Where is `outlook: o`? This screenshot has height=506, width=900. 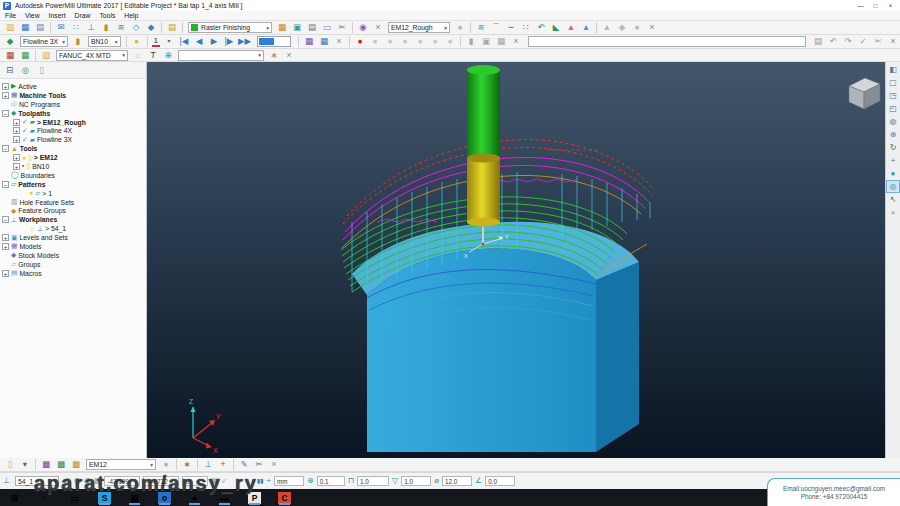
outlook: o is located at coordinates (164, 498).